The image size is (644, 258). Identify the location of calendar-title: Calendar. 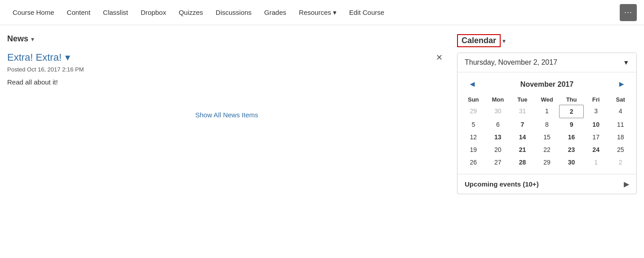
(479, 40).